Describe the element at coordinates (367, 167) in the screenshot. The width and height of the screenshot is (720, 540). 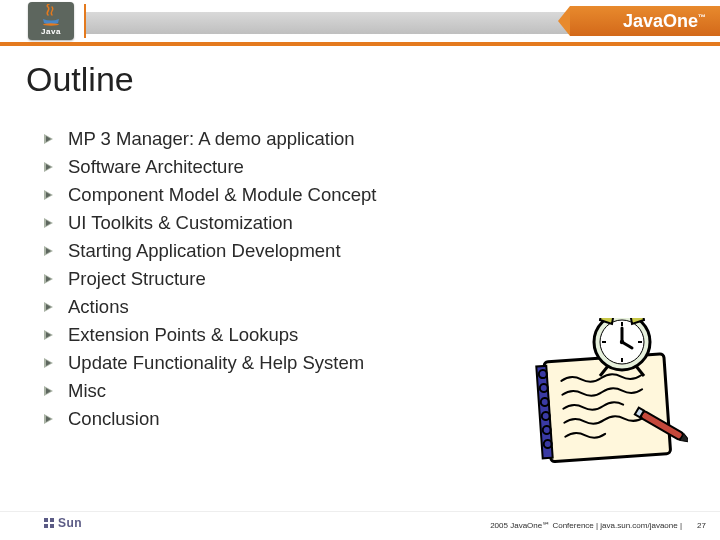
I see `list-item: Software Architecture` at that location.